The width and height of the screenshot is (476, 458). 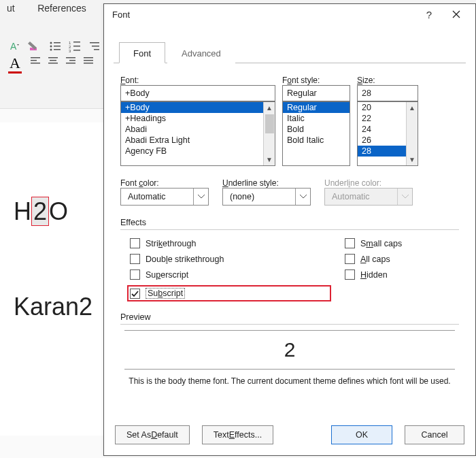 I want to click on help-button: ?, so click(x=429, y=14).